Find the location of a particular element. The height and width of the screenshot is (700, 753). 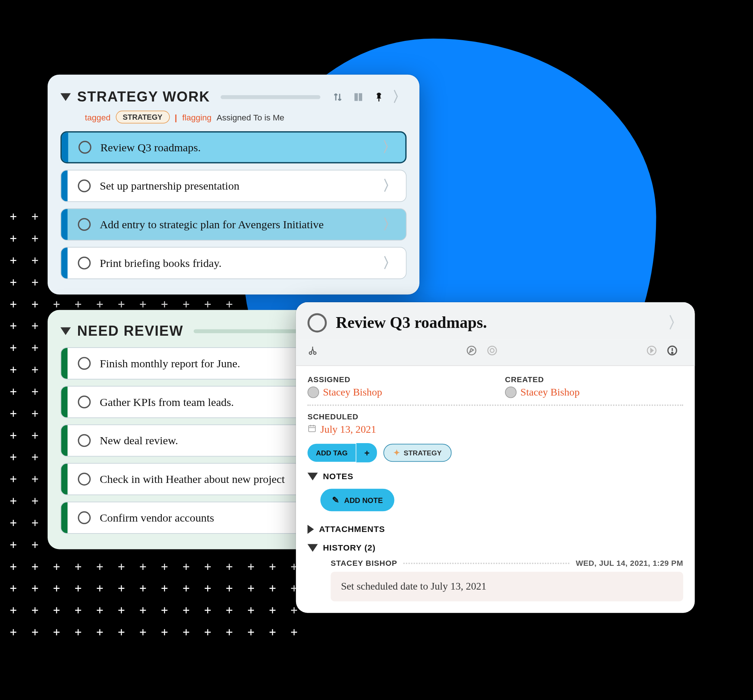

flagging-label: flagging is located at coordinates (197, 117).